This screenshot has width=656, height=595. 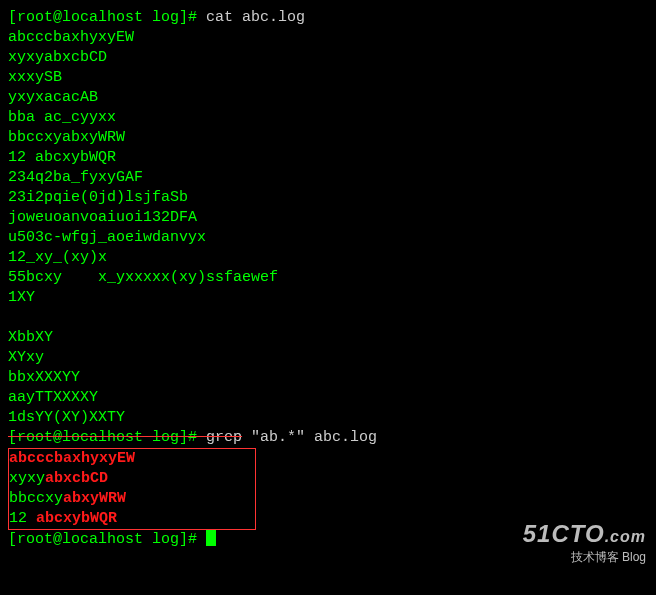 What do you see at coordinates (72, 489) in the screenshot?
I see `grep-output: abcccbaxhyxyEWxyxyabxcbCDbbccxyabxyWRW12…` at bounding box center [72, 489].